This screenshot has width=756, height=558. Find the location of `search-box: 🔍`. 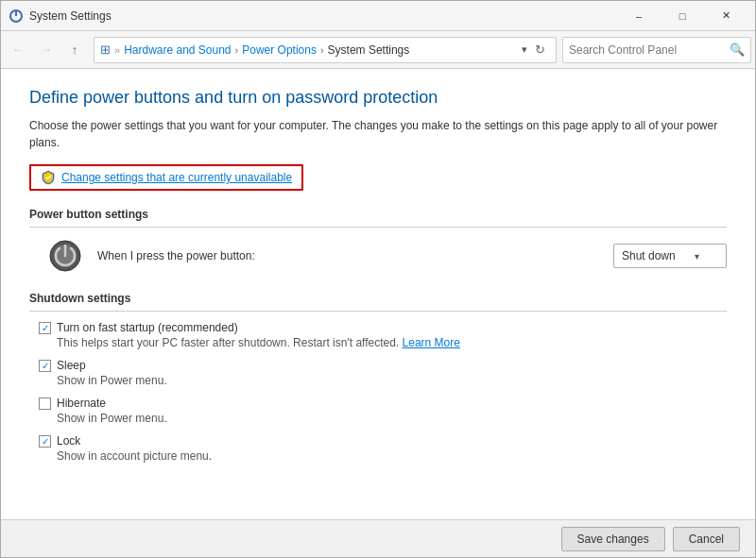

search-box: 🔍 is located at coordinates (657, 50).